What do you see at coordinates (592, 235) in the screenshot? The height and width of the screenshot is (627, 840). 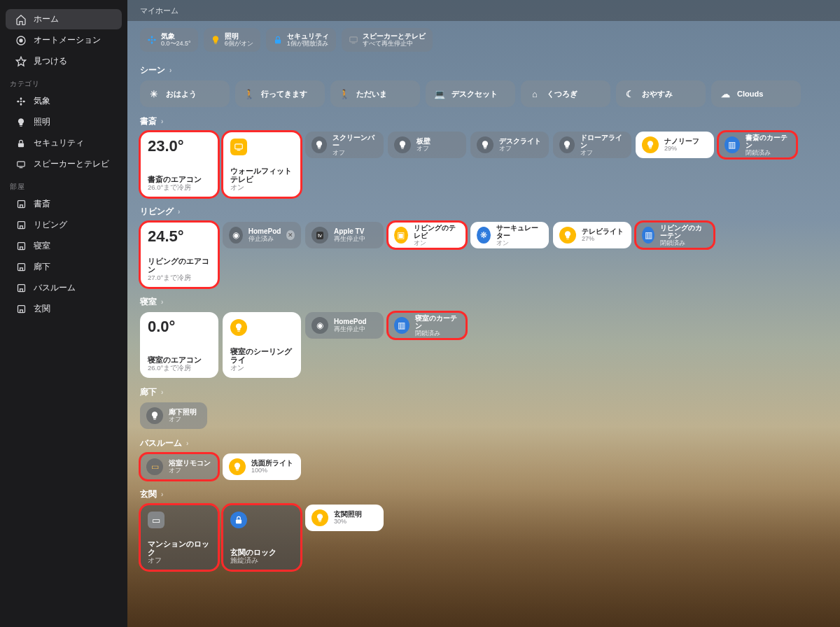 I see `accessory-tile: テレビライト27%` at bounding box center [592, 235].